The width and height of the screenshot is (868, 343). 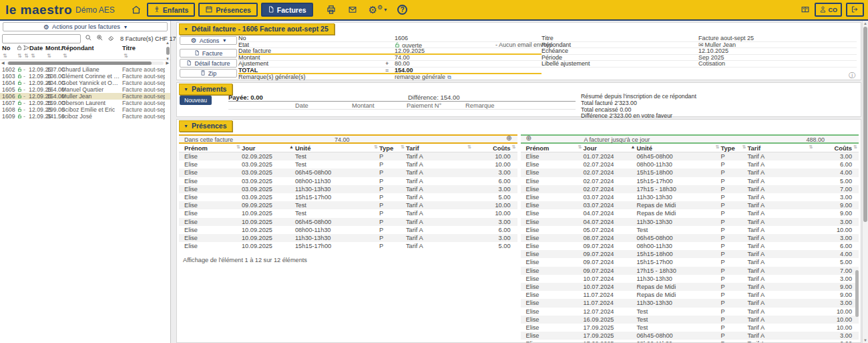 I want to click on presence-row: Elise04.07.202411h30-13h30PTarif A3.00, so click(x=690, y=222).